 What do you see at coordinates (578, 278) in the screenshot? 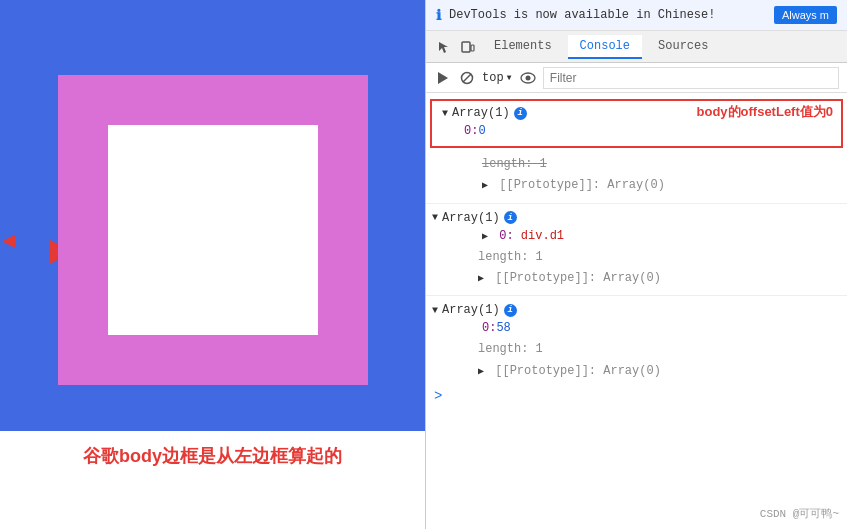
I see `proto-label-2: [[Prototype]]: Array(0)` at bounding box center [578, 278].